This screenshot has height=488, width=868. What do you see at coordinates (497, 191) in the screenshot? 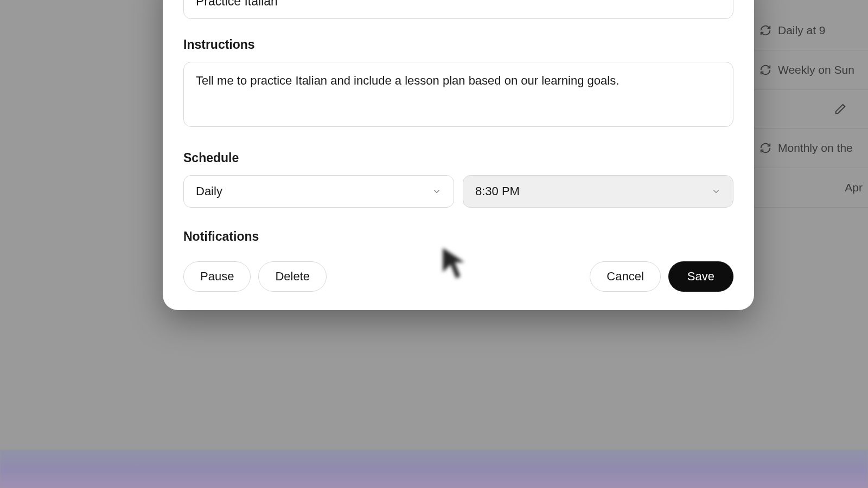
I see `time-value: 8:30 PM` at bounding box center [497, 191].